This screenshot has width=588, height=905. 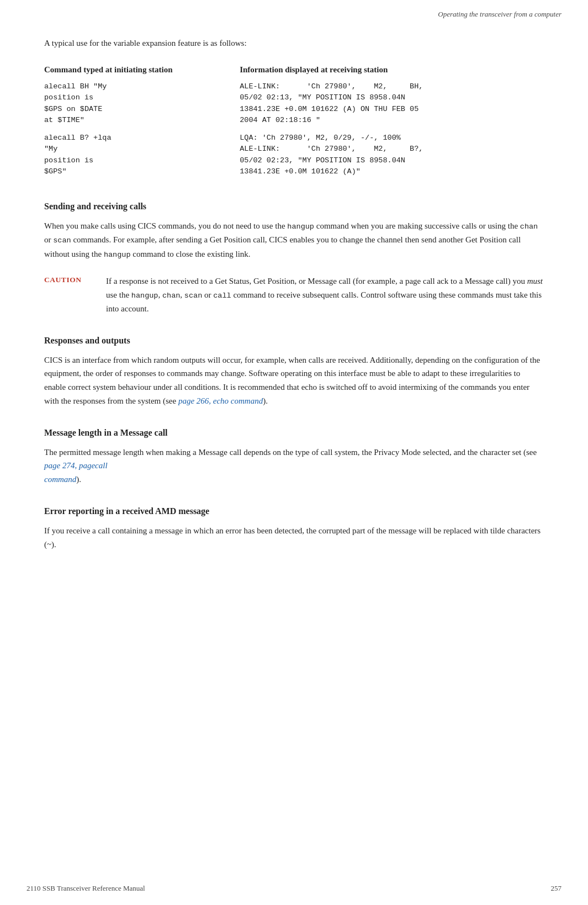 I want to click on inline-code-call: call, so click(x=222, y=296).